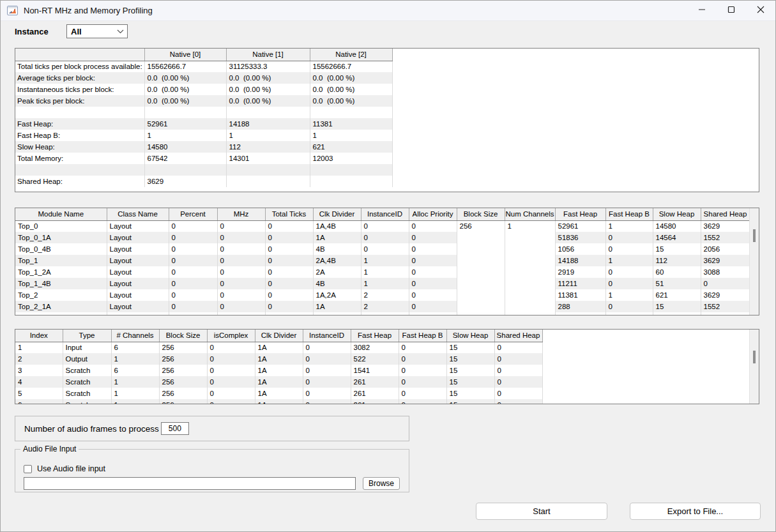 This screenshot has height=532, width=776. What do you see at coordinates (580, 249) in the screenshot?
I see `module-cell: 1056` at bounding box center [580, 249].